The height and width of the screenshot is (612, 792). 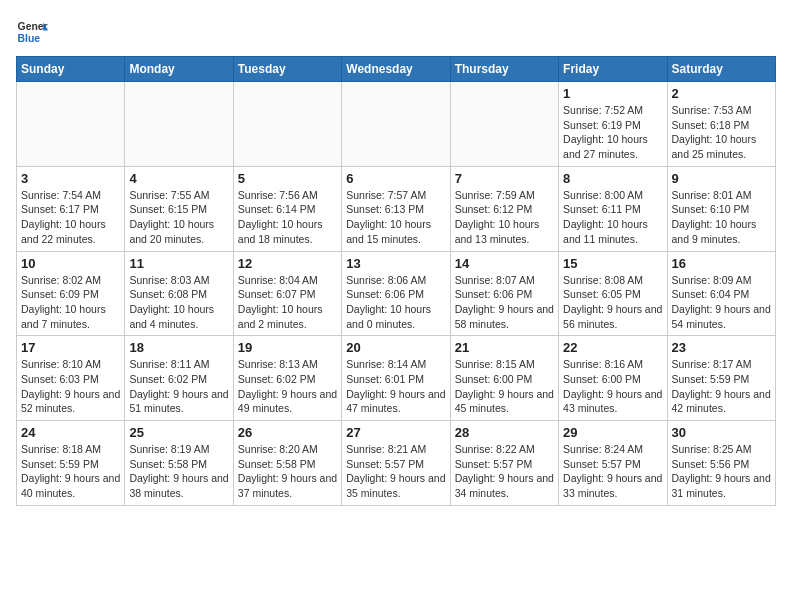 What do you see at coordinates (504, 464) in the screenshot?
I see `calendar-cell: 28Sunrise: 8:22 AM Sunset: 5:57 PM Dayli…` at bounding box center [504, 464].